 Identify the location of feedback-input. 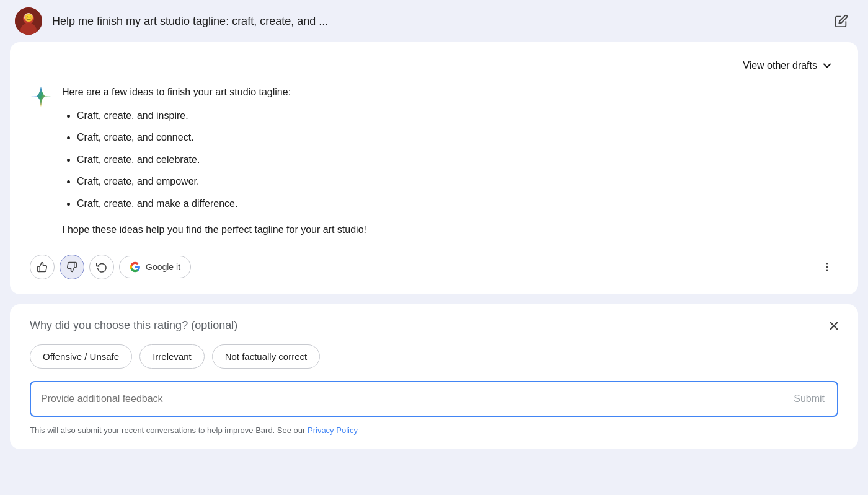
(406, 399).